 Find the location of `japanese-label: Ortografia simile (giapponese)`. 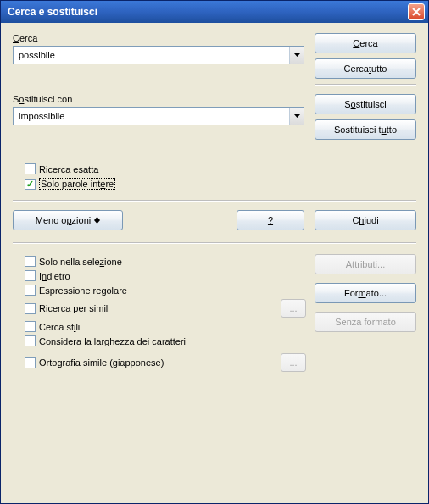

japanese-label: Ortografia simile (giapponese) is located at coordinates (102, 363).